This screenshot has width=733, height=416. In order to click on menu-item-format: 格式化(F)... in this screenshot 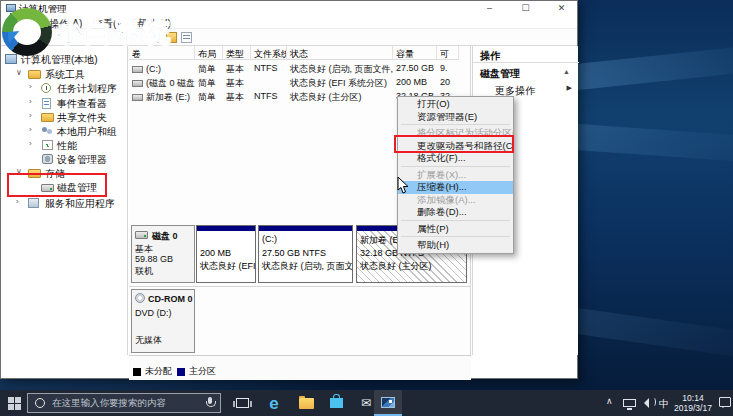, I will do `click(456, 158)`.